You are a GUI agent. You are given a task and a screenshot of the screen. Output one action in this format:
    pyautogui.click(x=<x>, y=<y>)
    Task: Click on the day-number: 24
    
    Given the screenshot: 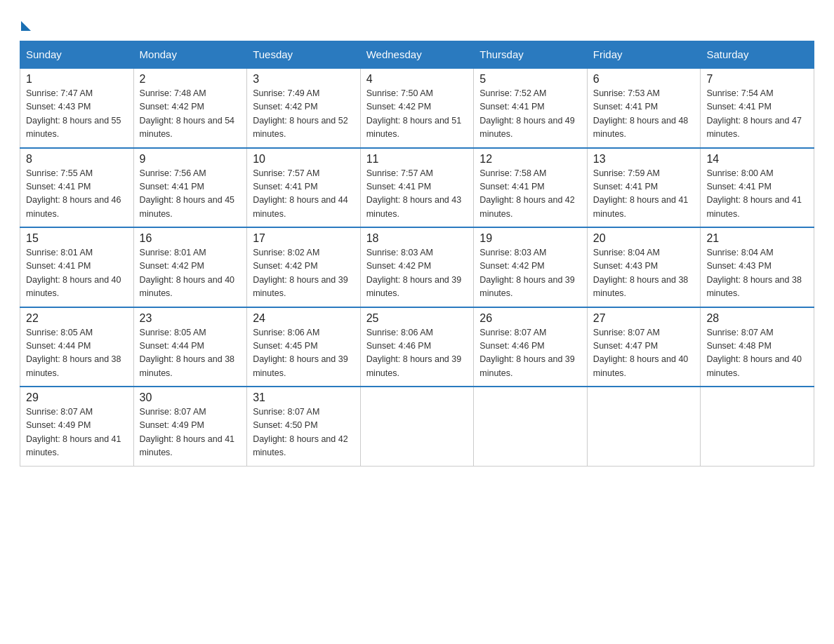 What is the action you would take?
    pyautogui.click(x=303, y=318)
    